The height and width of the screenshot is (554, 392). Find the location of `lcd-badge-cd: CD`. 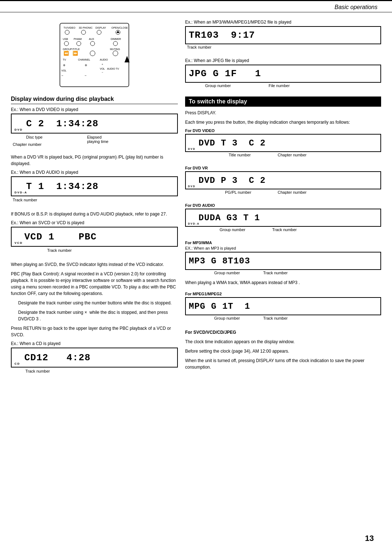

lcd-badge-cd: CD is located at coordinates (17, 364).